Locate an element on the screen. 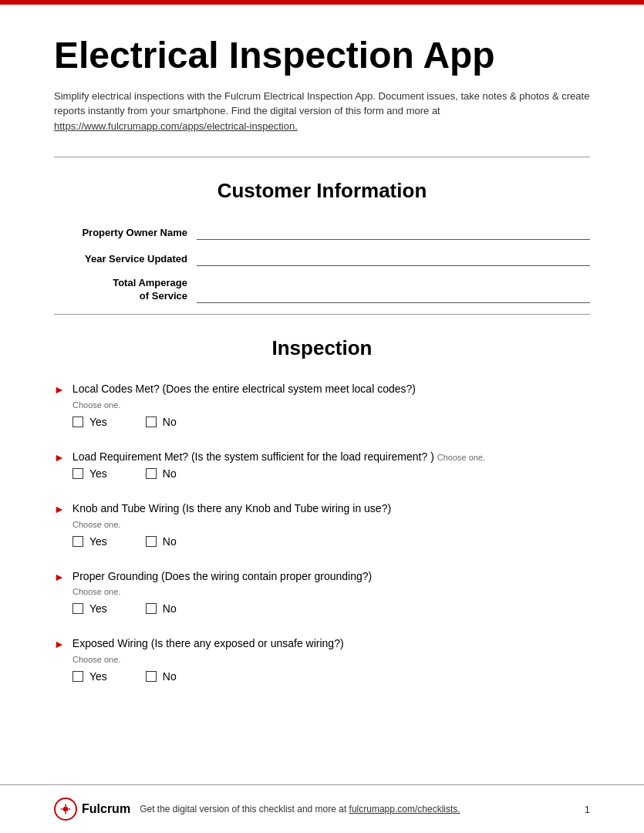 The height and width of the screenshot is (833, 644). checkbox-label-yes-4: Yes is located at coordinates (99, 609).